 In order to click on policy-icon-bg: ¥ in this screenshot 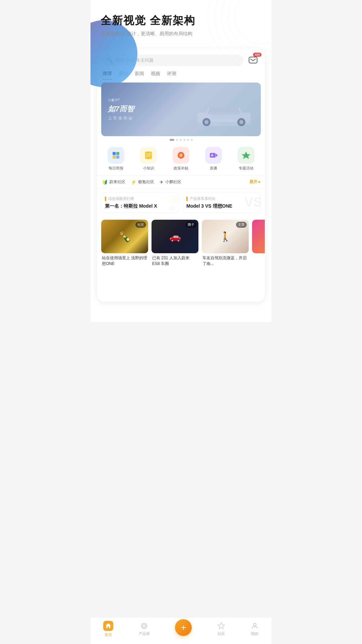, I will do `click(181, 155)`.